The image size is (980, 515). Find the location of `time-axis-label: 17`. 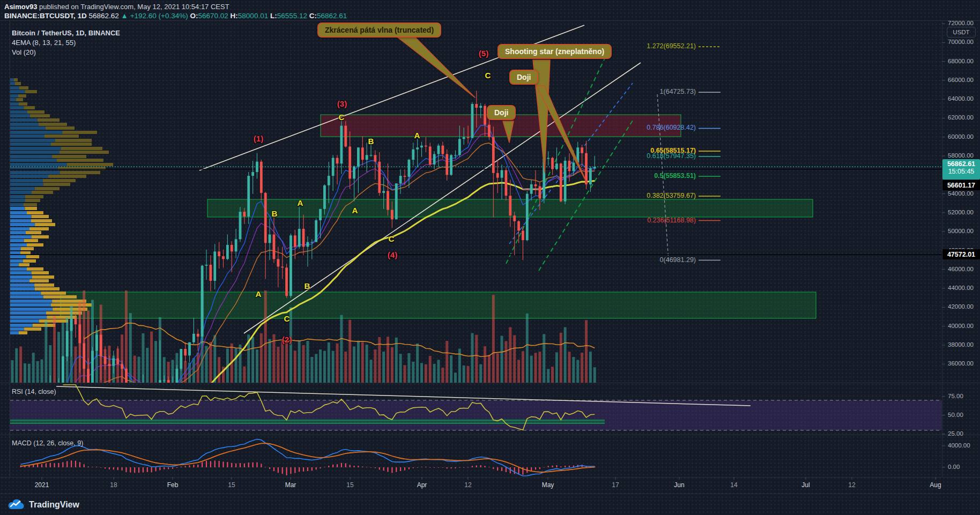

time-axis-label: 17 is located at coordinates (615, 485).